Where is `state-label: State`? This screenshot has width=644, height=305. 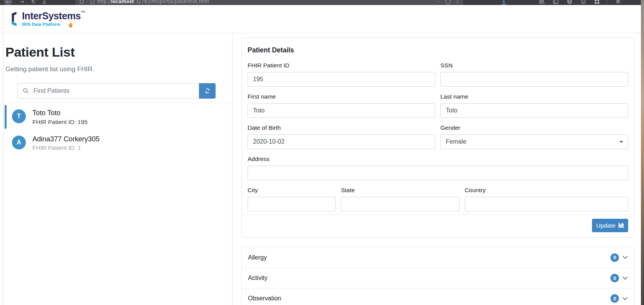 state-label: State is located at coordinates (400, 190).